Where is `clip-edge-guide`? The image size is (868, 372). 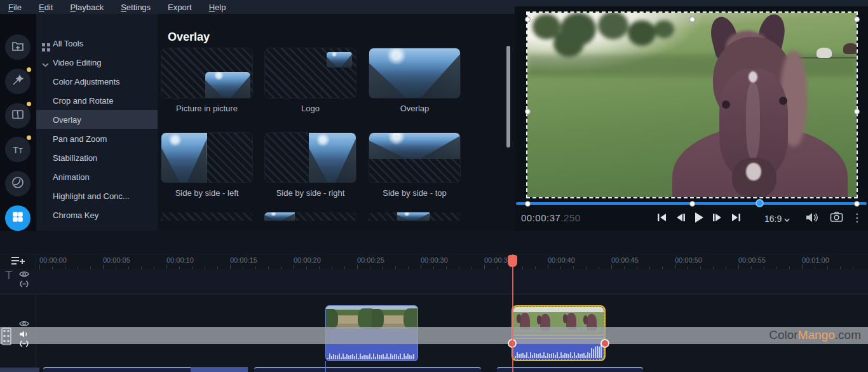
clip-edge-guide is located at coordinates (325, 366).